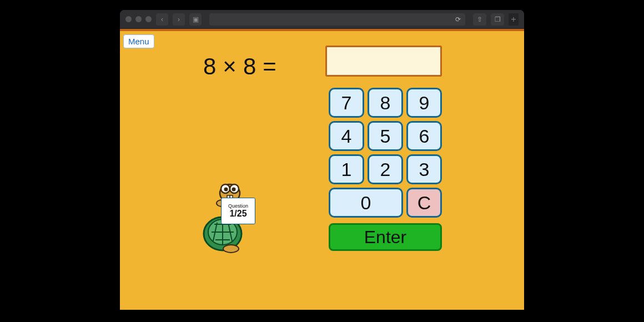 This screenshot has height=322, width=644. What do you see at coordinates (385, 237) in the screenshot?
I see `enter-button: Enter` at bounding box center [385, 237].